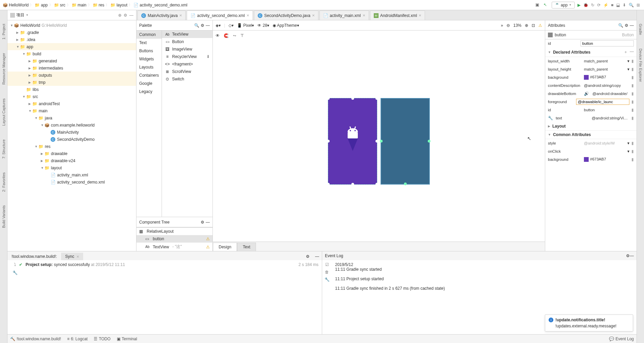  Describe the element at coordinates (286, 25) in the screenshot. I see `theme-dropdown: ◉ AppTheme▾` at that location.